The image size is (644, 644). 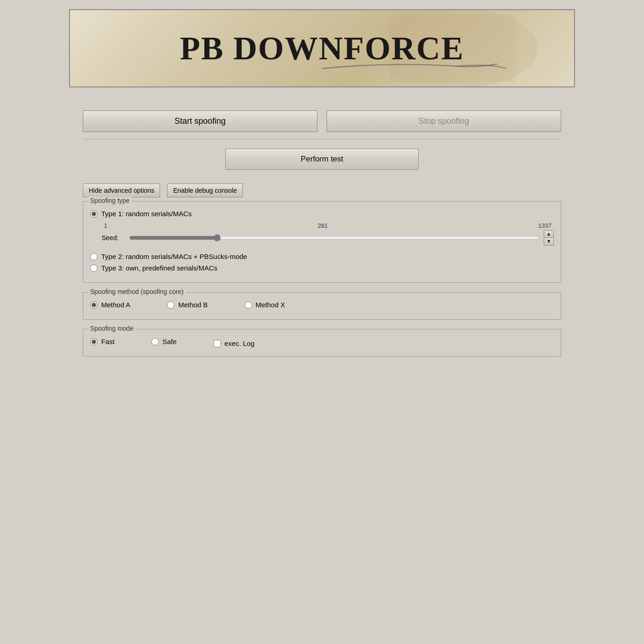 I want to click on safe-label: Safe, so click(x=169, y=341).